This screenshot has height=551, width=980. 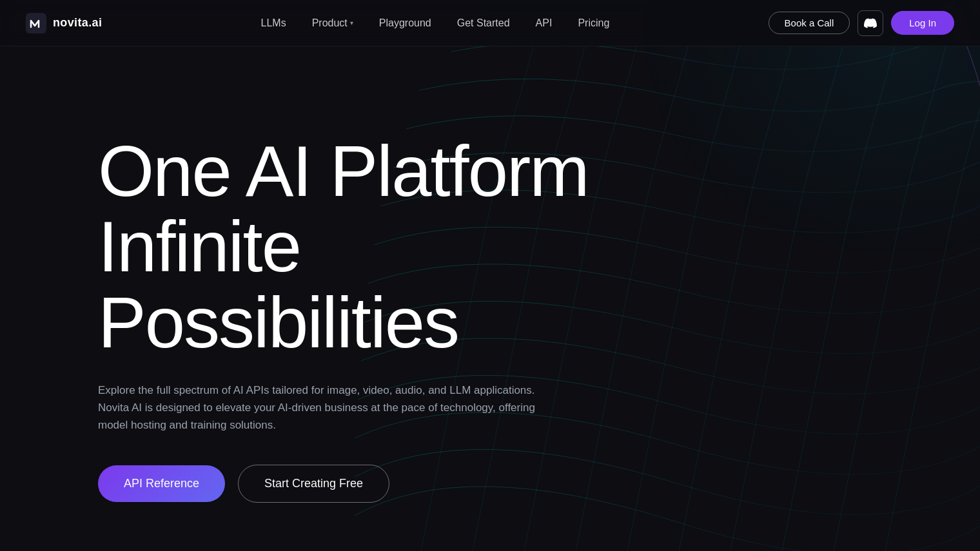 What do you see at coordinates (593, 23) in the screenshot?
I see `nav-pricing: Pricing` at bounding box center [593, 23].